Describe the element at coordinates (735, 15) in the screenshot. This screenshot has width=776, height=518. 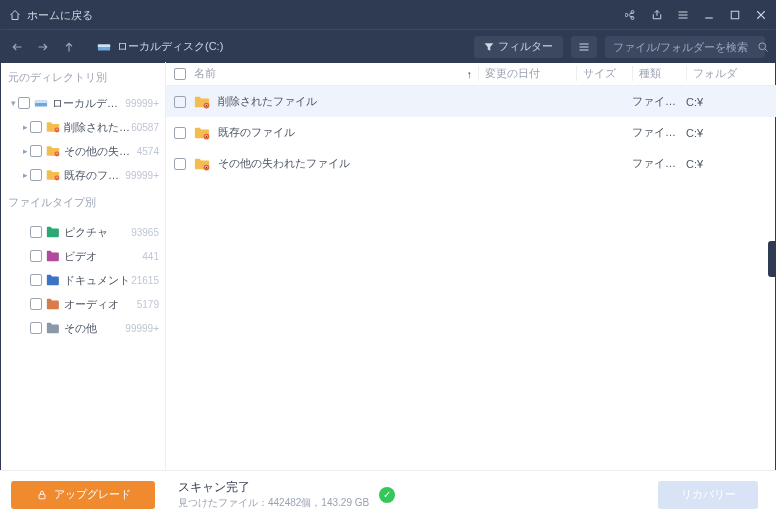
I see `maximize-icon` at that location.